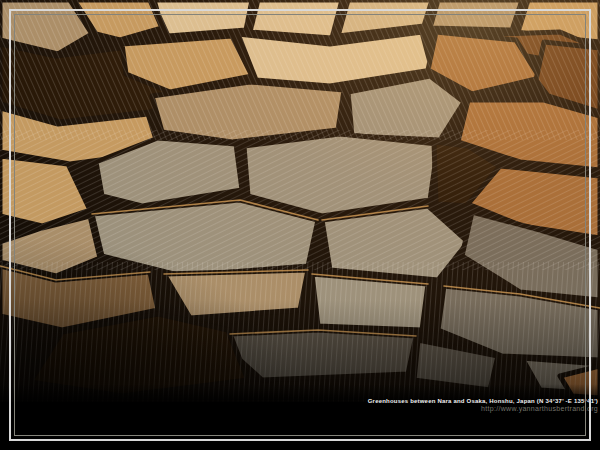 Image resolution: width=600 pixels, height=450 pixels. Describe the element at coordinates (483, 409) in the screenshot. I see `caption-url: http://www.yannarthusbertrand.org` at that location.